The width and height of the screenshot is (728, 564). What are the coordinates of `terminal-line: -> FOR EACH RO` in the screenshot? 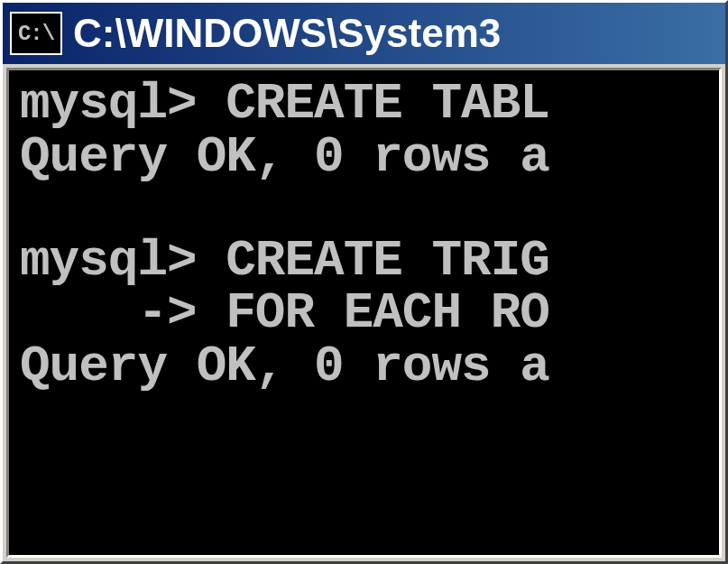 It's located at (364, 314).